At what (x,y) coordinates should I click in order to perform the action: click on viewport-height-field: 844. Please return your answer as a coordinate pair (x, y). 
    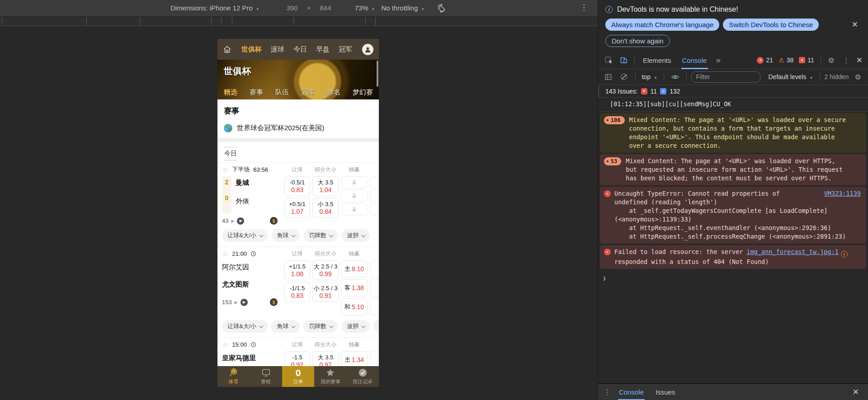
    Looking at the image, I should click on (326, 8).